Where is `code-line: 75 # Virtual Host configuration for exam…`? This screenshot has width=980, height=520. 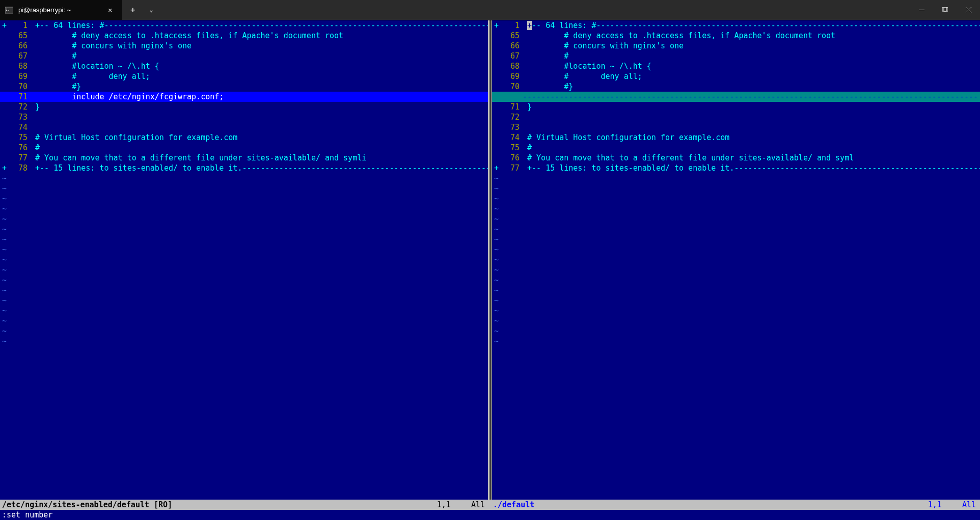
code-line: 75 # Virtual Host configuration for exam… is located at coordinates (244, 138).